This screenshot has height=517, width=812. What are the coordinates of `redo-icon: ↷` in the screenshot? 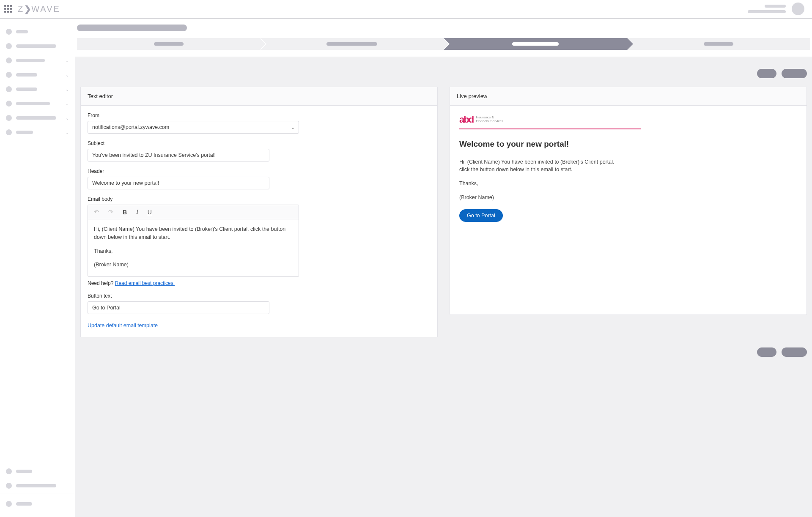 It's located at (111, 212).